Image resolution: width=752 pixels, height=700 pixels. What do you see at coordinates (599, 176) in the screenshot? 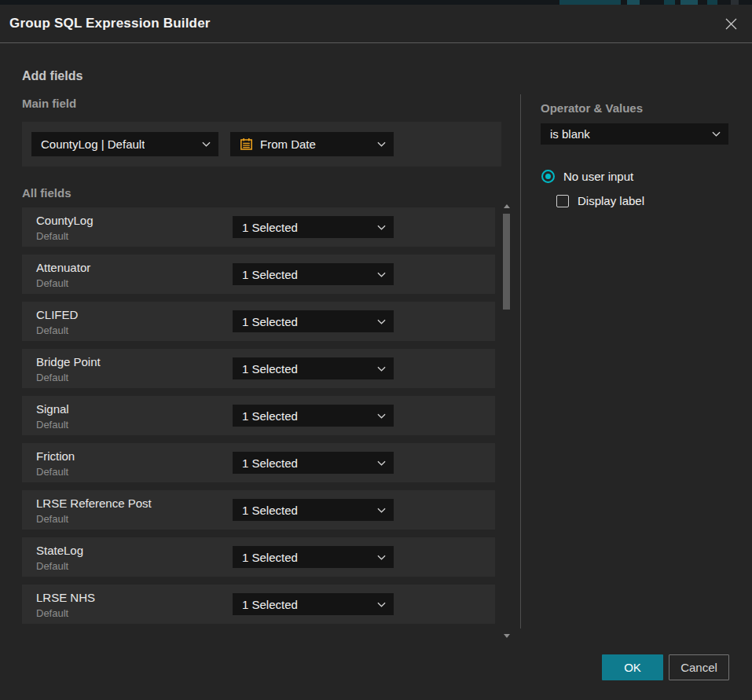
I see `no-user-input-label: No user input` at bounding box center [599, 176].